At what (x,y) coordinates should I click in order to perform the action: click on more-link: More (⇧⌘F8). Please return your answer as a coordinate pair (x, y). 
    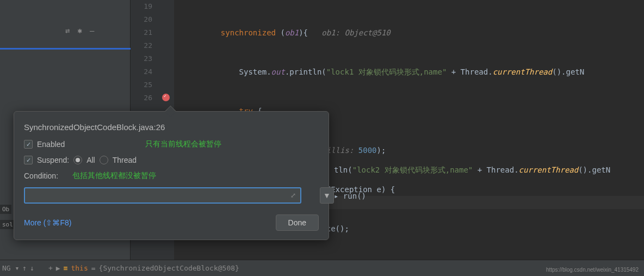
    Looking at the image, I should click on (48, 223).